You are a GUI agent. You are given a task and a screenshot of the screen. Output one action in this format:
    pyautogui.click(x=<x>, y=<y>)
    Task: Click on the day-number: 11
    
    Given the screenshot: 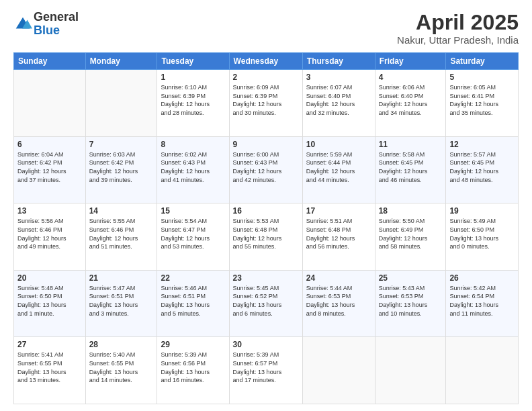 What is the action you would take?
    pyautogui.click(x=411, y=144)
    